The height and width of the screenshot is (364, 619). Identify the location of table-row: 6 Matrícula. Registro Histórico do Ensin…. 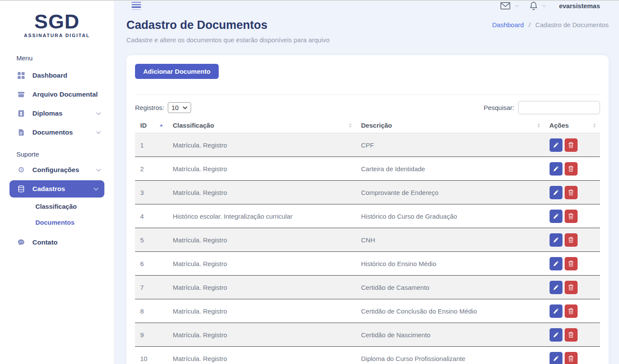
(368, 264).